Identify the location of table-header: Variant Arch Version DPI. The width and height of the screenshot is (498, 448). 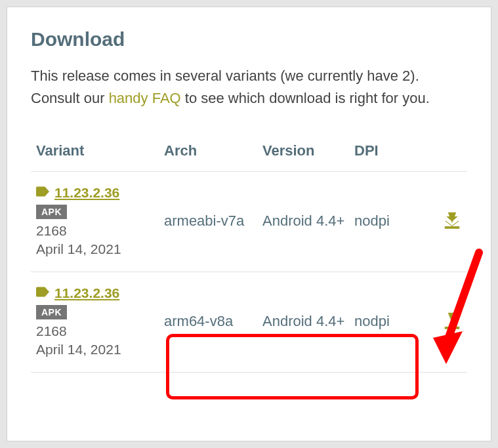
(249, 153).